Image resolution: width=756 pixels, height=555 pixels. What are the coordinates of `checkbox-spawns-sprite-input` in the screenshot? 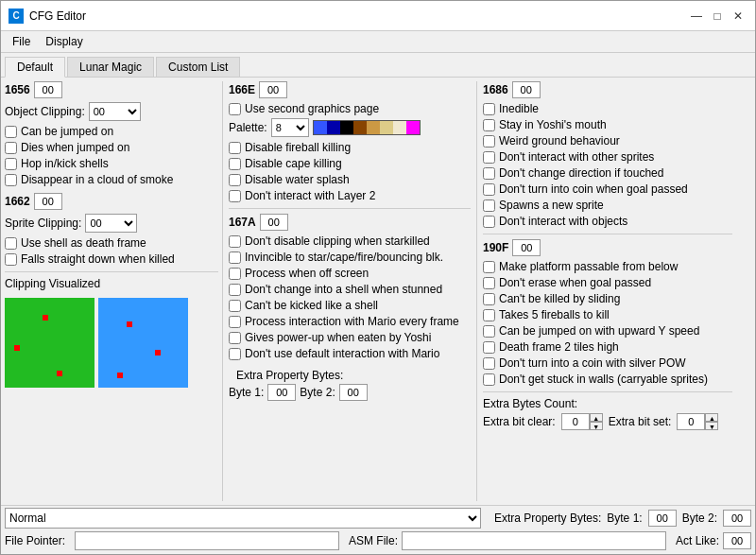 It's located at (490, 206).